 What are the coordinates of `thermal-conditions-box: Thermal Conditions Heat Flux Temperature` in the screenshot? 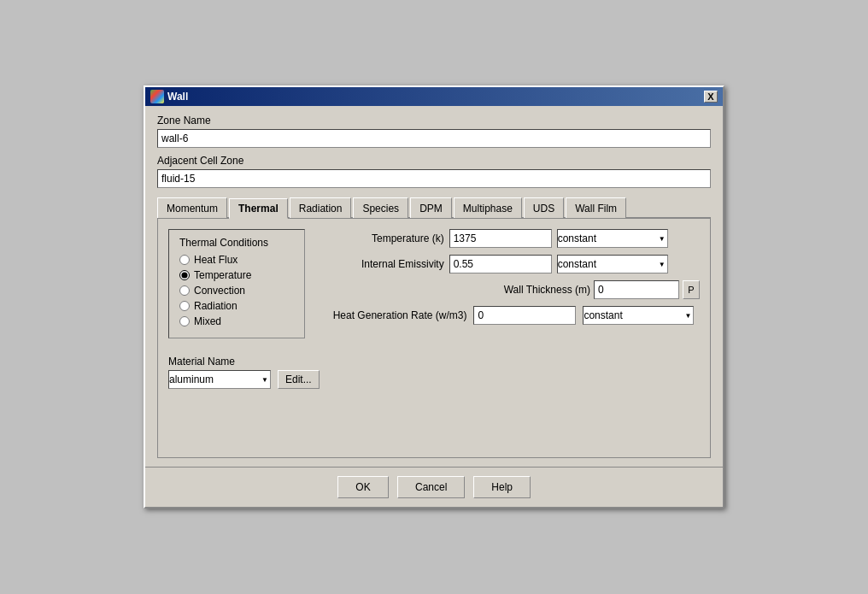 It's located at (237, 284).